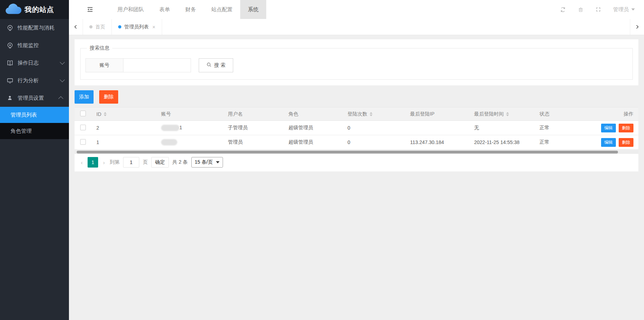  I want to click on cell-account, so click(189, 143).